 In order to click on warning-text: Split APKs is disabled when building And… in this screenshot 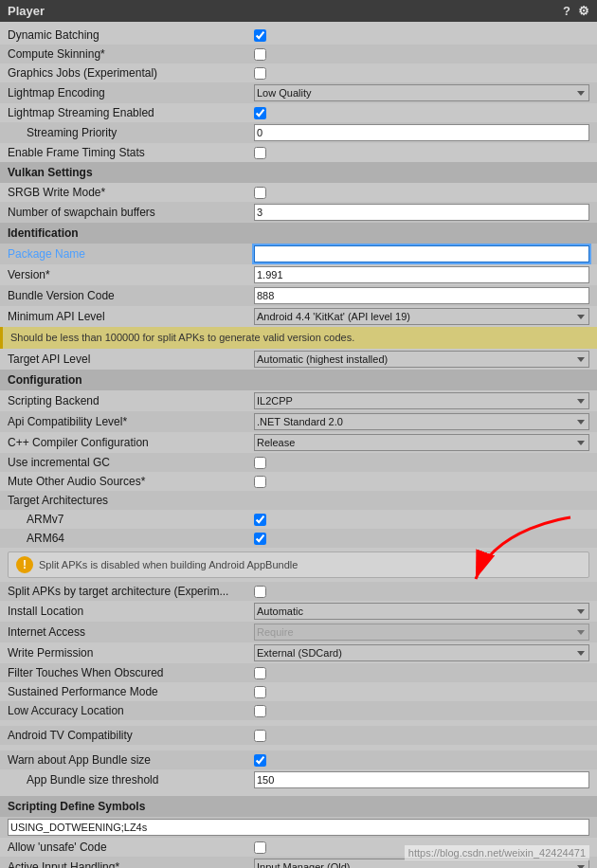, I will do `click(169, 565)`.